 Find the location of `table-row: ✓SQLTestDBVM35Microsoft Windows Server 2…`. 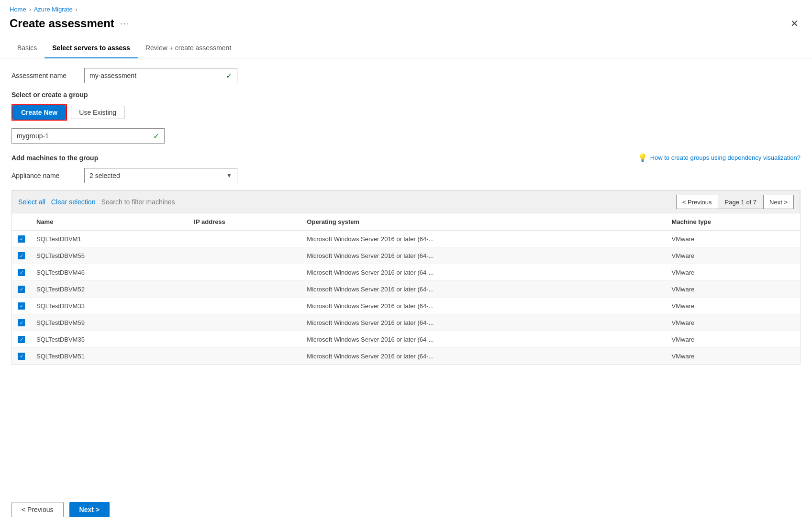

table-row: ✓SQLTestDBVM35Microsoft Windows Server 2… is located at coordinates (406, 340).